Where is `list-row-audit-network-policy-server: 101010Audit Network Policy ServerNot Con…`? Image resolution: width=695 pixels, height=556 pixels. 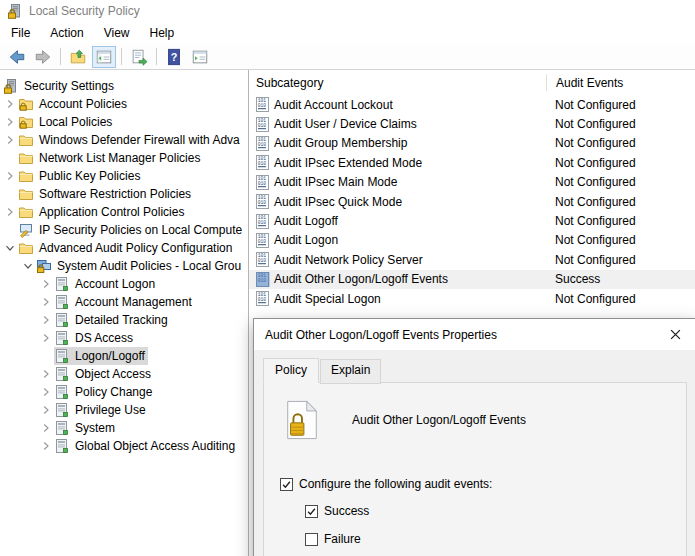
list-row-audit-network-policy-server: 101010Audit Network Policy ServerNot Con… is located at coordinates (472, 260).